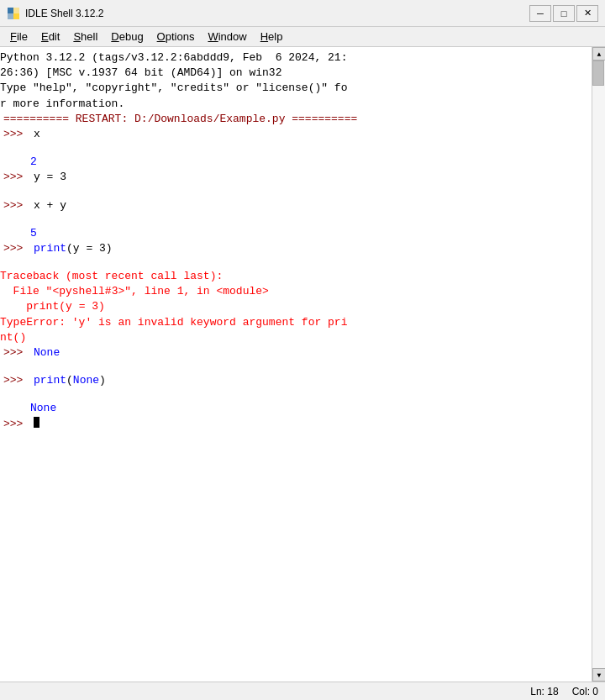 The width and height of the screenshot is (605, 700). Describe the element at coordinates (227, 37) in the screenshot. I see `menu-window: Window` at that location.